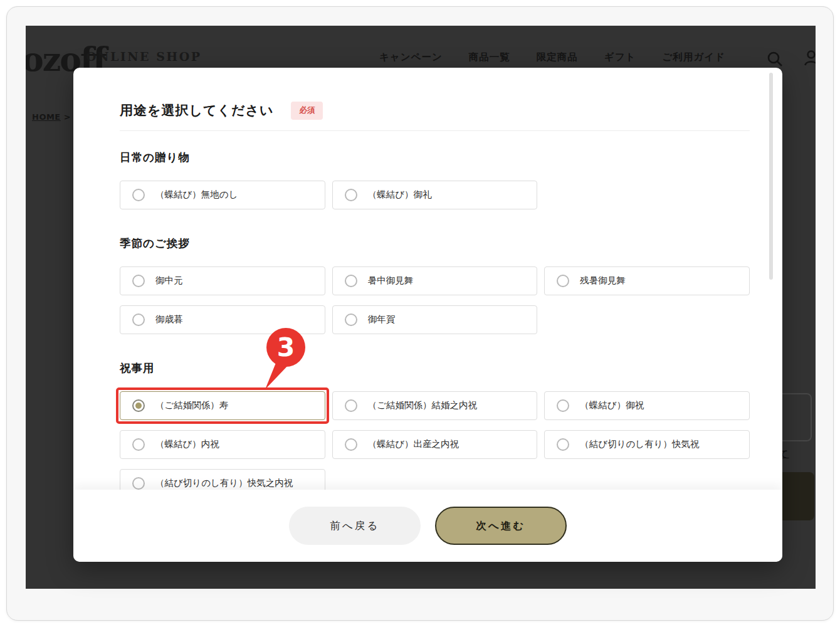 The width and height of the screenshot is (840, 627). I want to click on title-divider, so click(435, 130).